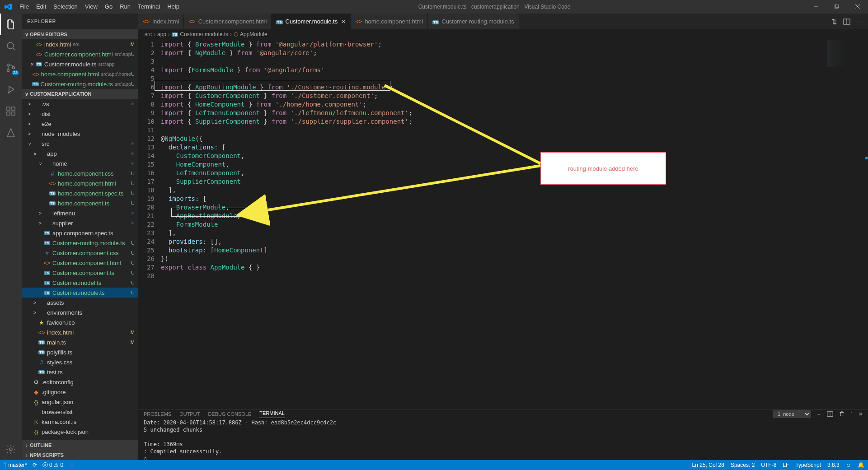  Describe the element at coordinates (786, 465) in the screenshot. I see `eol: LF` at that location.